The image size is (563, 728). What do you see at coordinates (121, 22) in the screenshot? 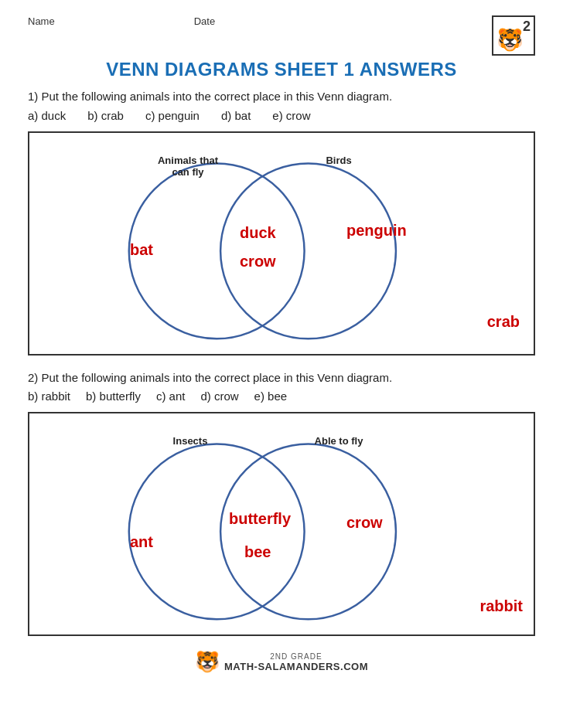
I see `name-date: Name Date` at bounding box center [121, 22].